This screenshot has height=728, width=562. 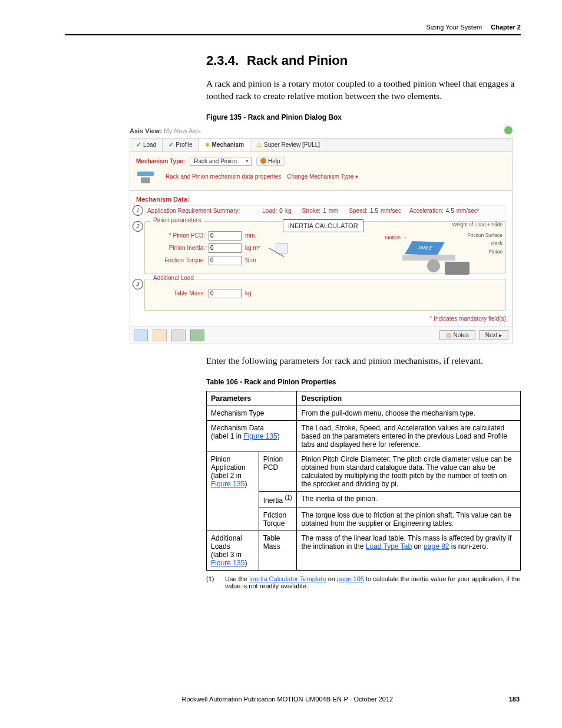 I want to click on cell-friction-torque: Friction Torque, so click(x=278, y=519).